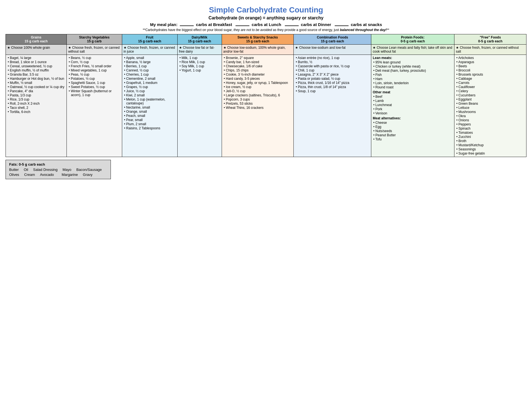  I want to click on list-item: Hamburger or Hot dog bun, ½ of bun, so click(36, 79).